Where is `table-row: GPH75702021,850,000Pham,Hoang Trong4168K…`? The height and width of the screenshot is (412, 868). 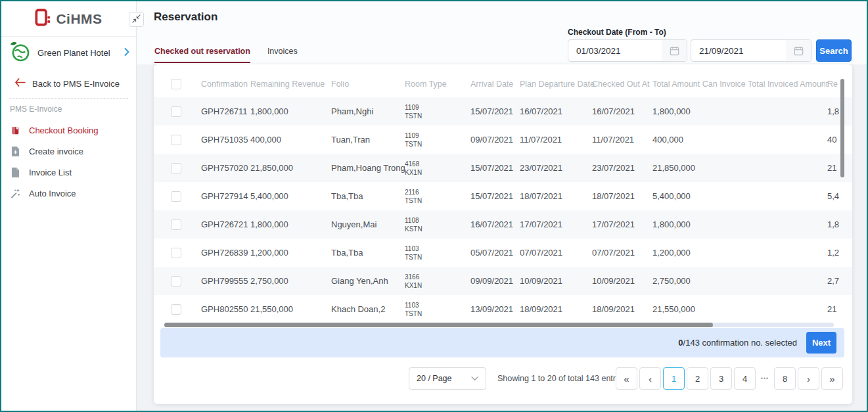
table-row: GPH75702021,850,000Pham,Hoang Trong4168K… is located at coordinates (503, 168).